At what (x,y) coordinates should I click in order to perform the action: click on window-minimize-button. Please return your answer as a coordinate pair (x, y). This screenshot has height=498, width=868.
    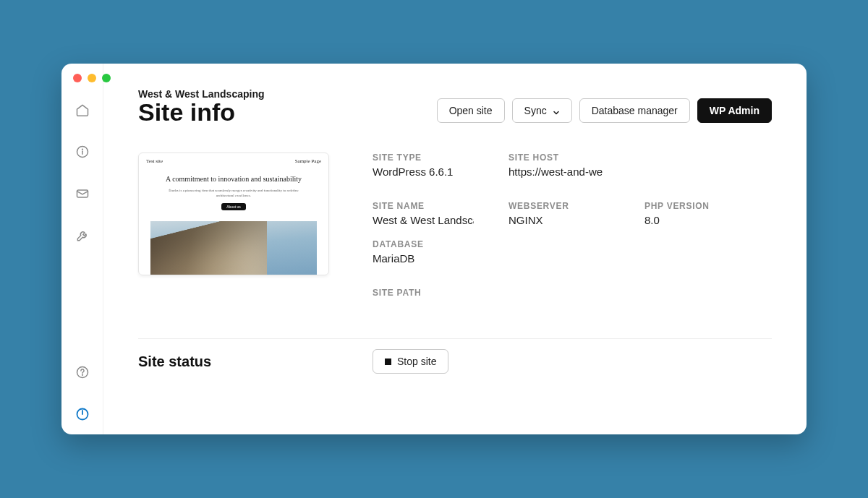
    Looking at the image, I should click on (92, 78).